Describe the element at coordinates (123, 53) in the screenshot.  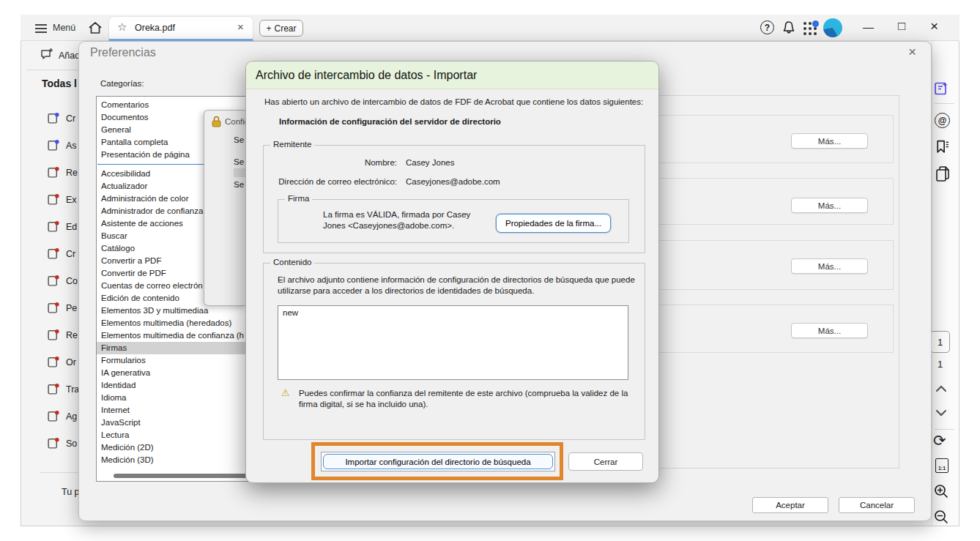
I see `preferences-title: Preferencias` at that location.